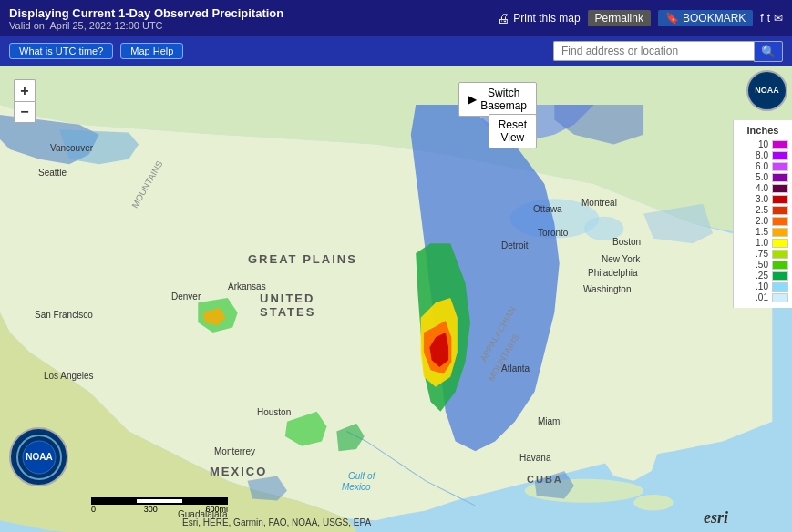 This screenshot has height=532, width=792. I want to click on legend-value: 6.0, so click(756, 166).